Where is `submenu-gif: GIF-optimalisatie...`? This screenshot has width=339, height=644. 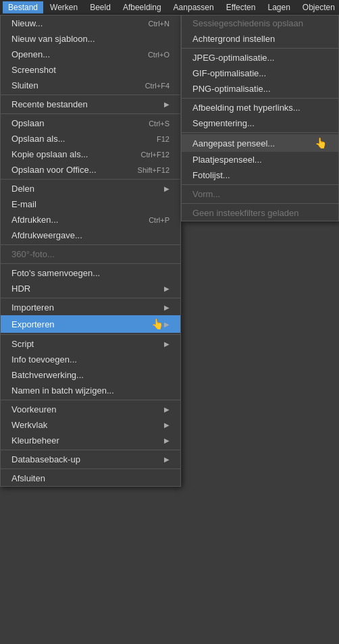 submenu-gif: GIF-optimalisatie... is located at coordinates (260, 73).